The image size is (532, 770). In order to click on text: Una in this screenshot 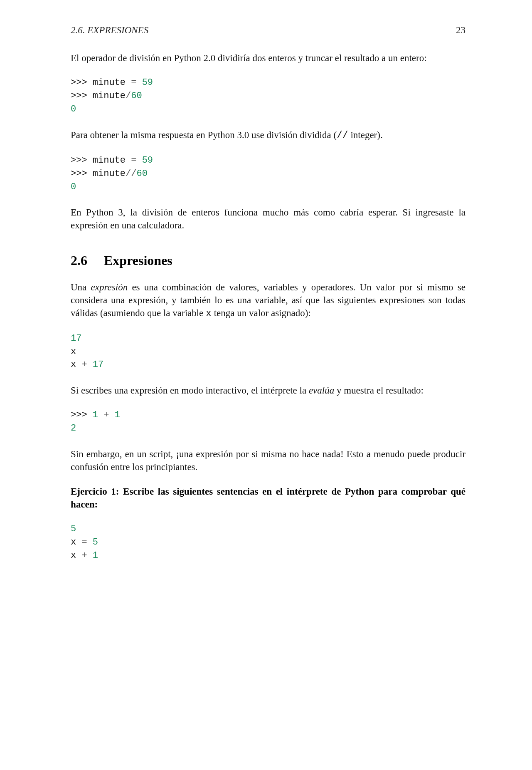, I will do `click(81, 287)`.